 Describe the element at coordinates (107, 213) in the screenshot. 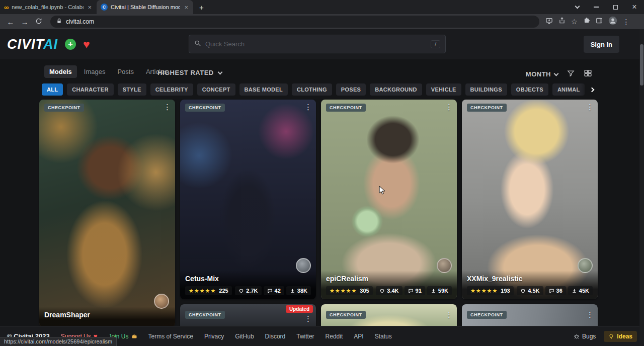

I see `model-card-dreamshaper: CHECKPOINT ⋮ DreamShaper` at that location.